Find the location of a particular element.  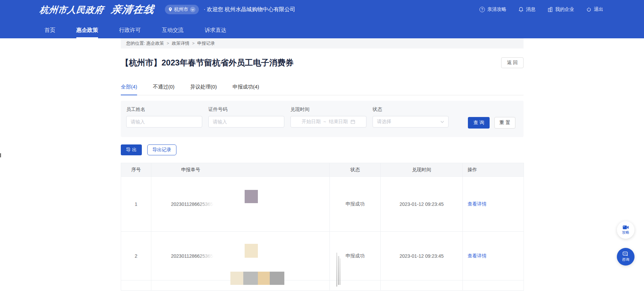

nav-item-policies: 惠企政策 is located at coordinates (87, 33).